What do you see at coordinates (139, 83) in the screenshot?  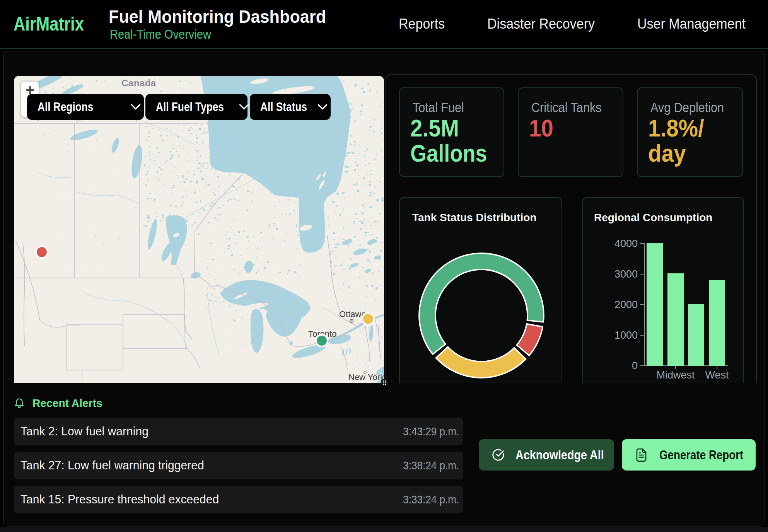 I see `svg-text: Canada` at bounding box center [139, 83].